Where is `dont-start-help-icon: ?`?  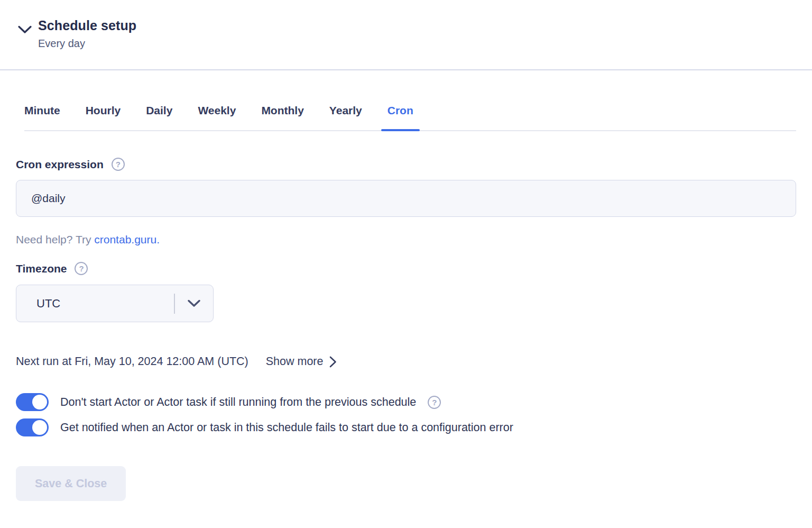
dont-start-help-icon: ? is located at coordinates (435, 402).